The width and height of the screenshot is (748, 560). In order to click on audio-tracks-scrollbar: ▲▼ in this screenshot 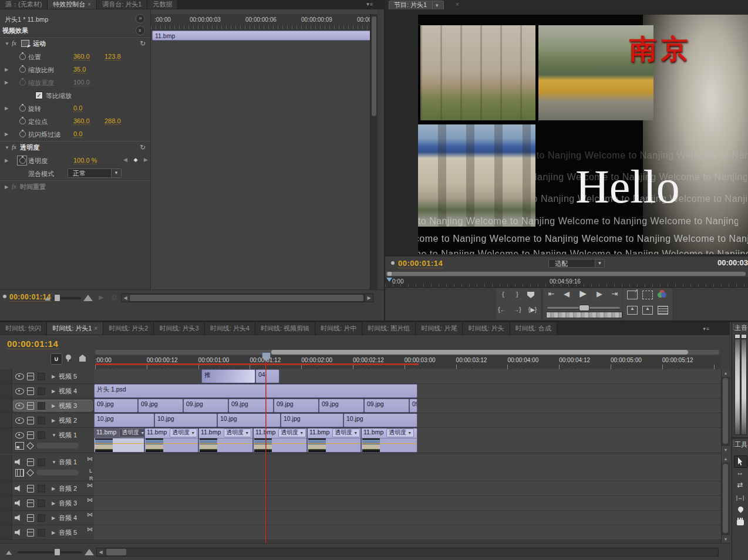, I will do `click(726, 499)`.